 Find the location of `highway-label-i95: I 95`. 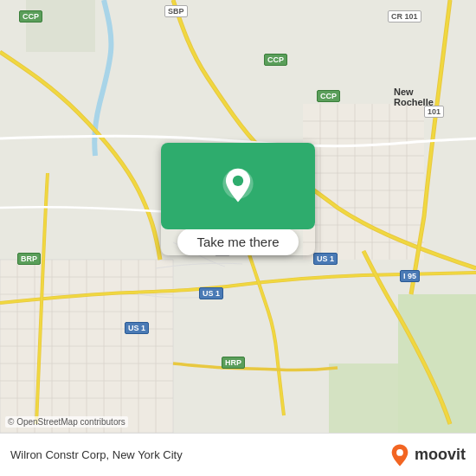

highway-label-i95: I 95 is located at coordinates (410, 276).